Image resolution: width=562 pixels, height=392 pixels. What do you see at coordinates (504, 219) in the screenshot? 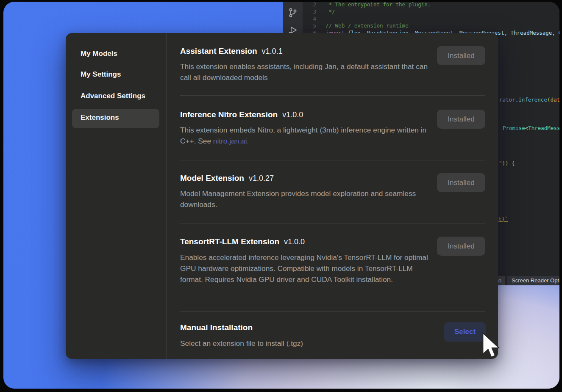
I see `code-token: t}`` at bounding box center [504, 219].